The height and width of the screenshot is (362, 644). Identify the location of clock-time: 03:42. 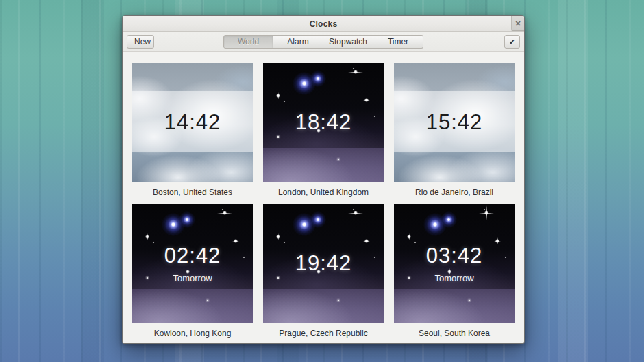
(455, 256).